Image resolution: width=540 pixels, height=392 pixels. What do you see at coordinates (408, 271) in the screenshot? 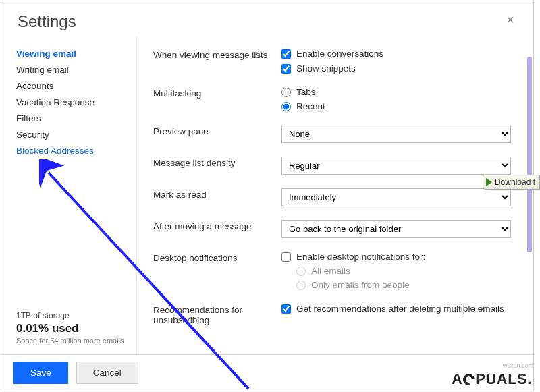
I see `option-desktop-all: All emails` at bounding box center [408, 271].